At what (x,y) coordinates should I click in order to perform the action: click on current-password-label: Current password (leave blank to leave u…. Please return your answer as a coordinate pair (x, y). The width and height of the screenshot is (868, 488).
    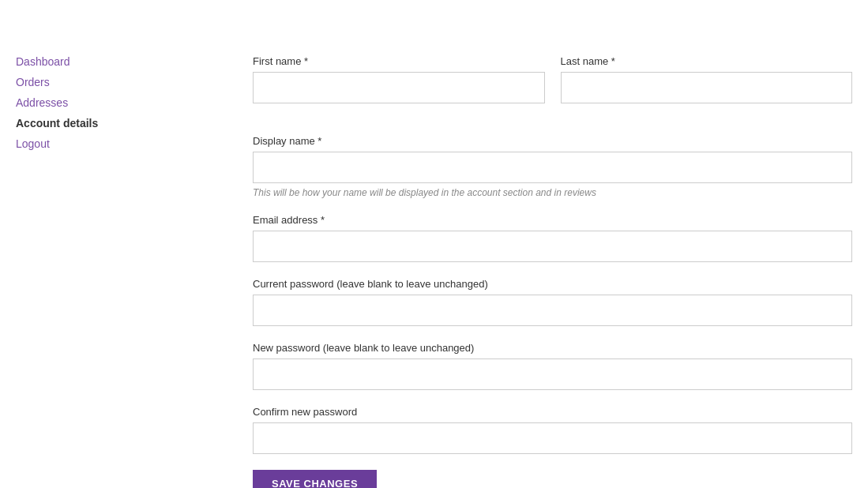
    Looking at the image, I should click on (553, 284).